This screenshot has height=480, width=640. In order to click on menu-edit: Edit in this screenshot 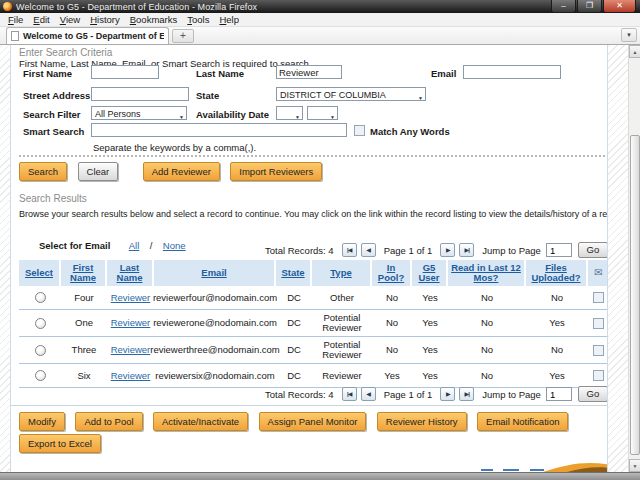, I will do `click(41, 20)`.